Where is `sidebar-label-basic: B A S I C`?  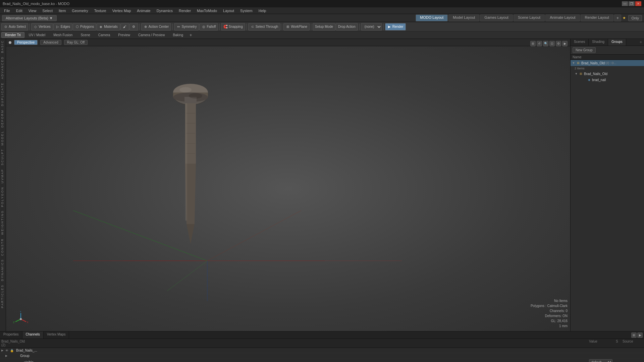
sidebar-label-basic: B A S I C is located at coordinates (3, 47).